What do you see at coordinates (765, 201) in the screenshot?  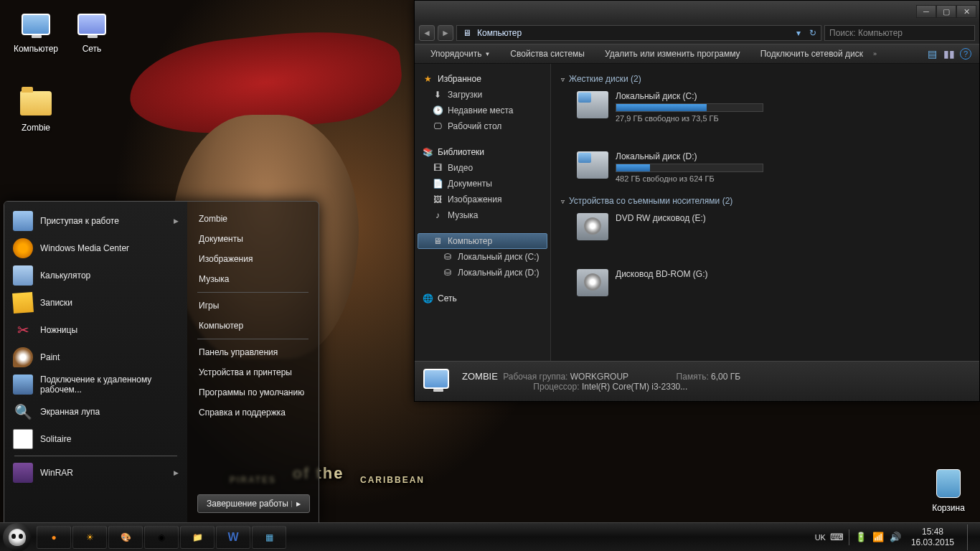 I see `category-removable: ▿Устройства со съемными носителями (2)` at bounding box center [765, 201].